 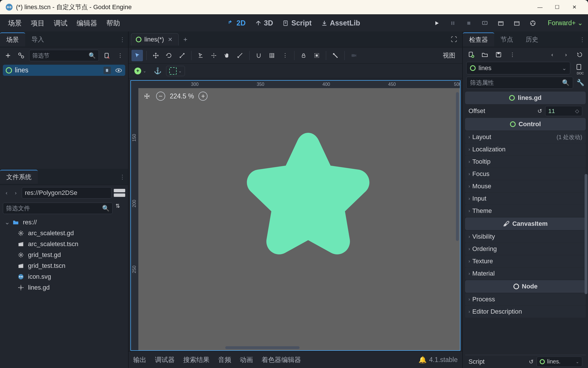 What do you see at coordinates (525, 124) in the screenshot?
I see `control-section-header: Control` at bounding box center [525, 124].